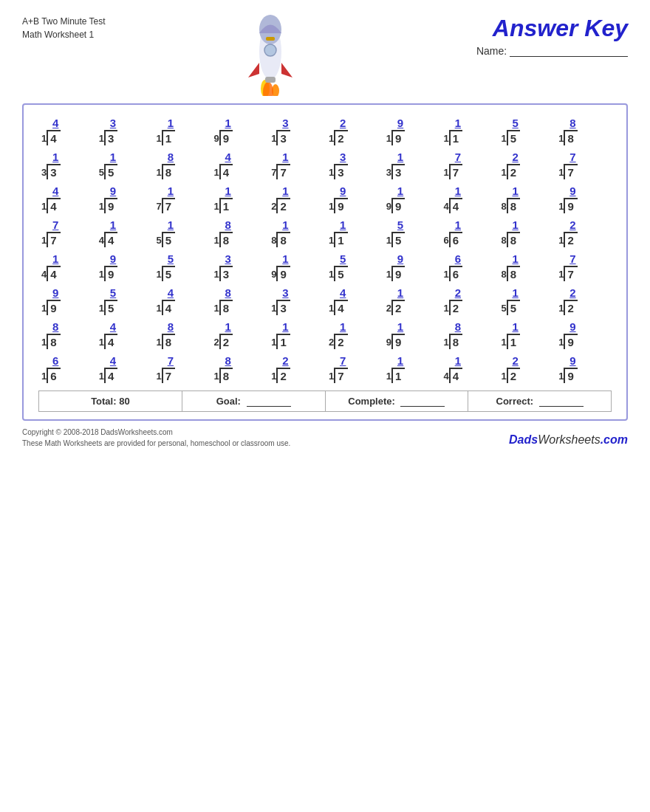  Describe the element at coordinates (411, 335) in the screenshot. I see `problem-66: 9 1 9` at that location.